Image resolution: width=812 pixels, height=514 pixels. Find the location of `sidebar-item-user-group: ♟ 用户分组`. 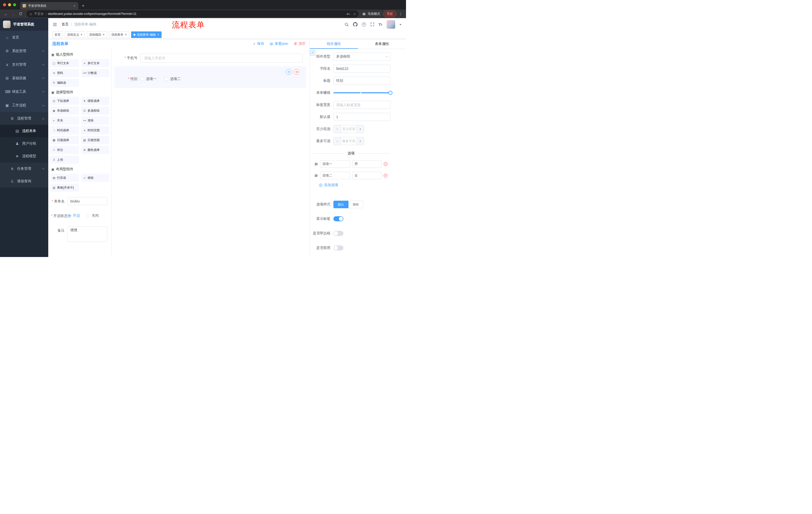

sidebar-item-user-group: ♟ 用户分组 is located at coordinates (24, 144).